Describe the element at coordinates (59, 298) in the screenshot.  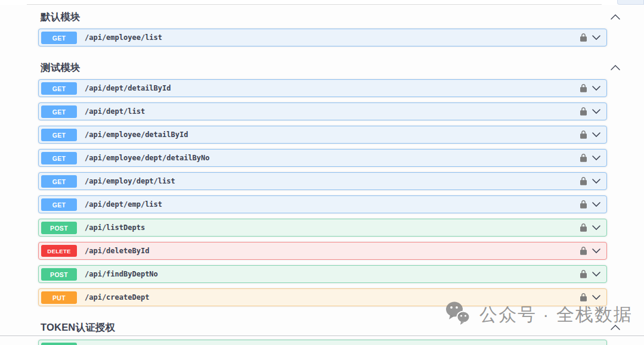
I see `method-badge: PUT` at that location.